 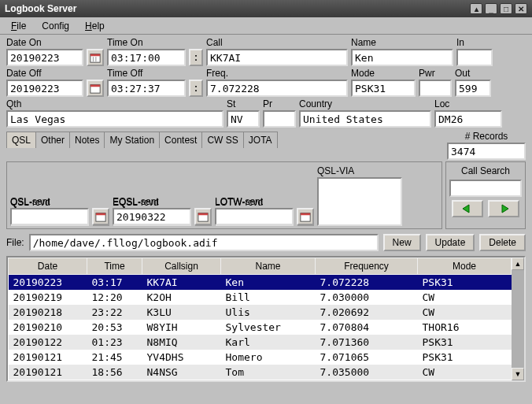 What do you see at coordinates (101, 217) in the screenshot?
I see `qsl-sent-picker` at bounding box center [101, 217].